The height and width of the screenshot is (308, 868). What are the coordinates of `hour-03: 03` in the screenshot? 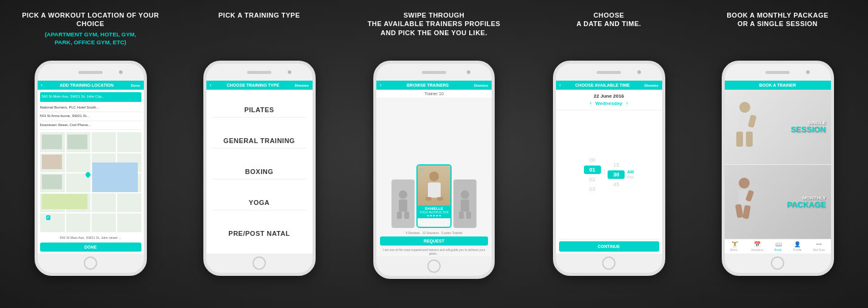 It's located at (592, 189).